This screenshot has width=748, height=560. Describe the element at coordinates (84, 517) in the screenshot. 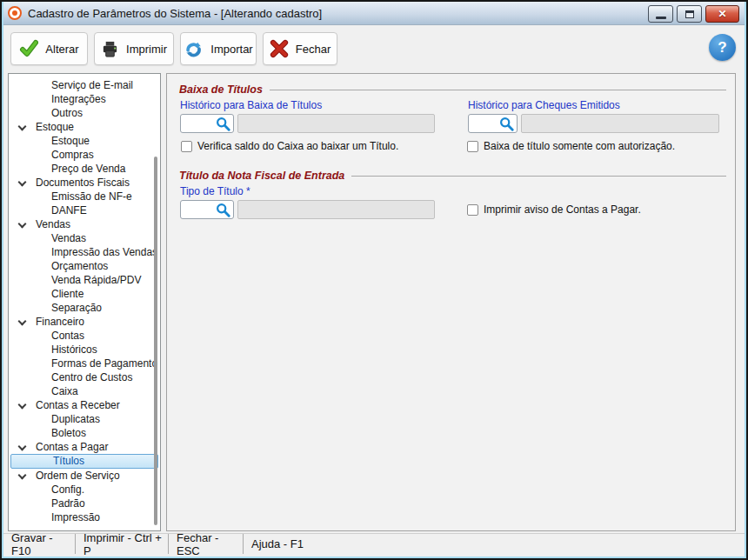

I see `sidebar-item-impressao: Impressão` at that location.